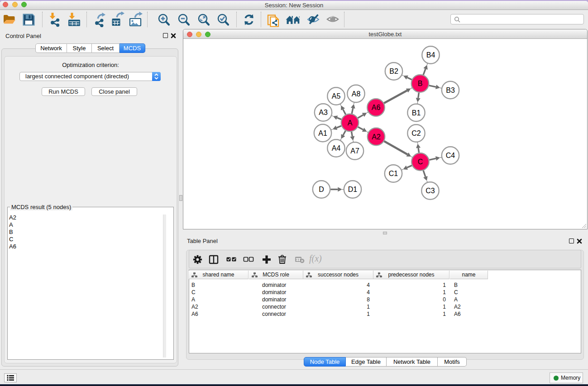 The image size is (588, 386). What do you see at coordinates (336, 148) in the screenshot?
I see `svg-text: A4` at bounding box center [336, 148].